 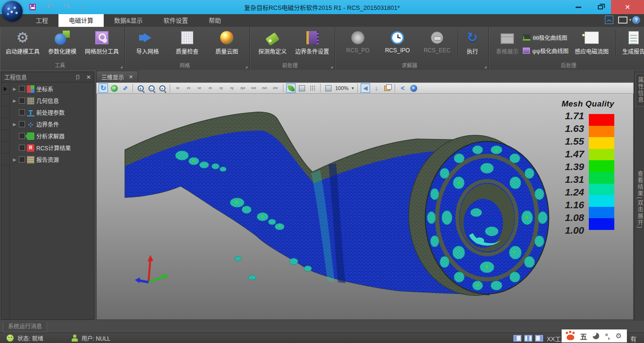 I want to click on execute-button: ↻ 执行, so click(x=472, y=42).